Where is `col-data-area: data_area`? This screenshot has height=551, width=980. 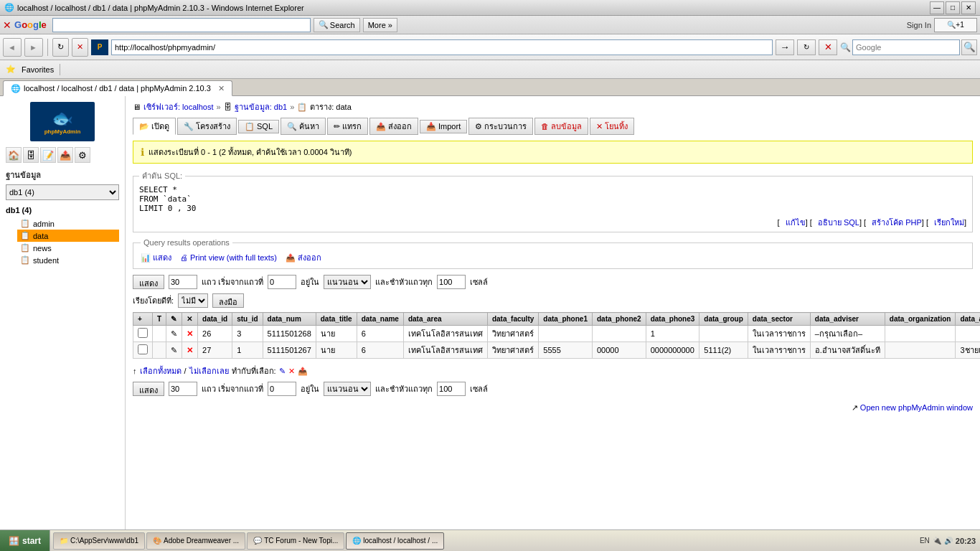
col-data-area: data_area is located at coordinates (445, 319).